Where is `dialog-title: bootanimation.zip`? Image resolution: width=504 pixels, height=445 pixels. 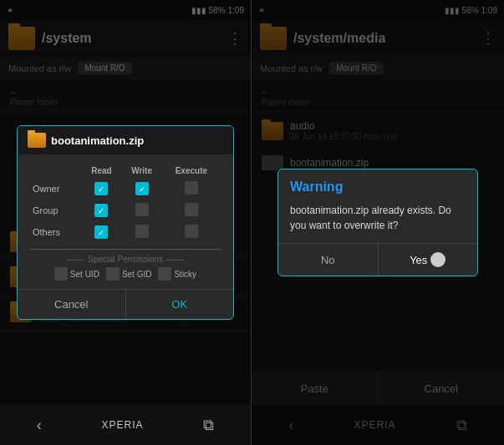
dialog-title: bootanimation.zip is located at coordinates (97, 140).